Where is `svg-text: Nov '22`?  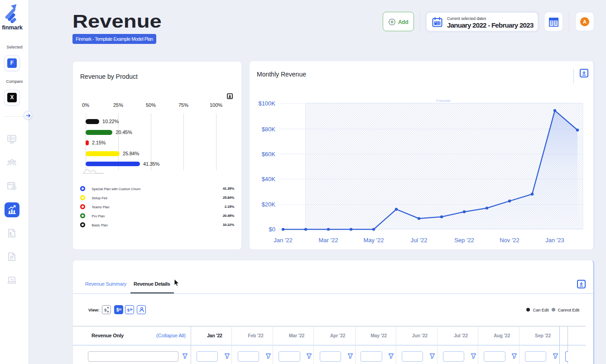
svg-text: Nov '22 is located at coordinates (510, 240).